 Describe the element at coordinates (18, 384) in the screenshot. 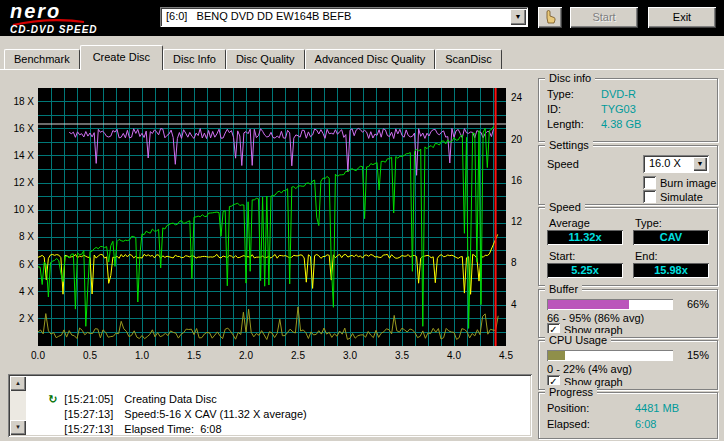

I see `scroll-up-icon: ▲` at that location.